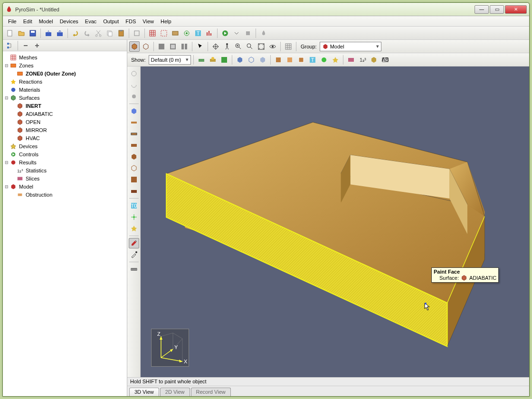  I want to click on show-select: Default (0 m), so click(170, 60).